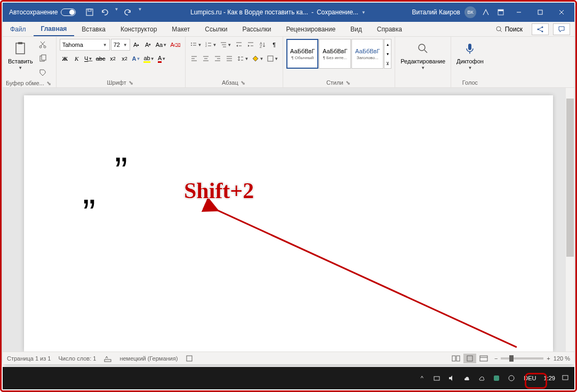 The height and width of the screenshot is (392, 577). What do you see at coordinates (229, 59) in the screenshot?
I see `justify-button` at bounding box center [229, 59].